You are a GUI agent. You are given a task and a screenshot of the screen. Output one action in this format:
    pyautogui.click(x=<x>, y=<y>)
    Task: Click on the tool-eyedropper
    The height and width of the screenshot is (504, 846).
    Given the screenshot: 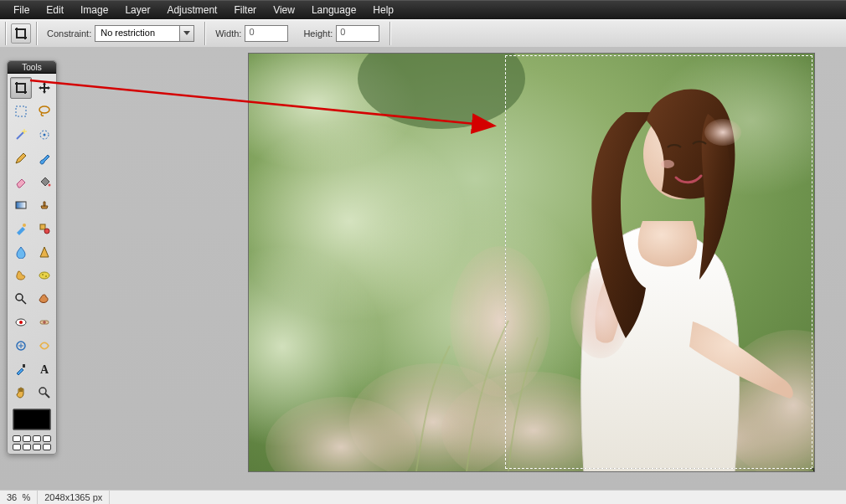 What is the action you would take?
    pyautogui.click(x=21, y=369)
    